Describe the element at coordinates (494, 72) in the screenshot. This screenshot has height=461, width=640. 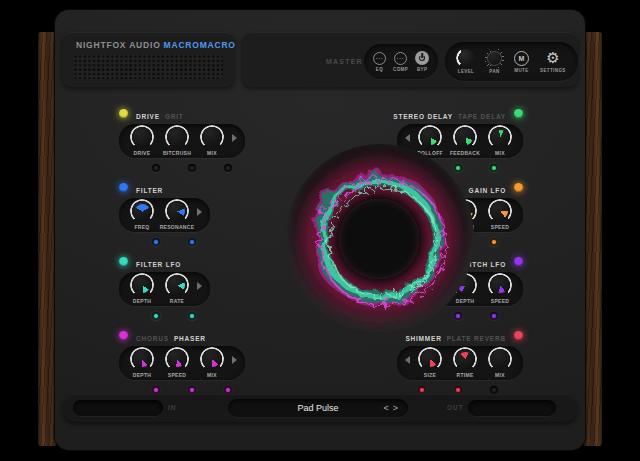
I see `pan-label: PAN` at that location.